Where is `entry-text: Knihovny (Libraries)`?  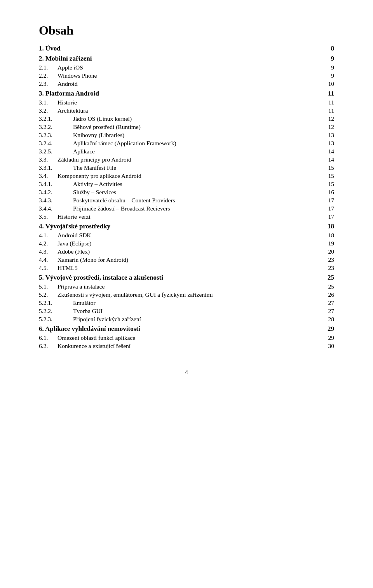 entry-text: Knihovny (Libraries) is located at coordinates (135, 135).